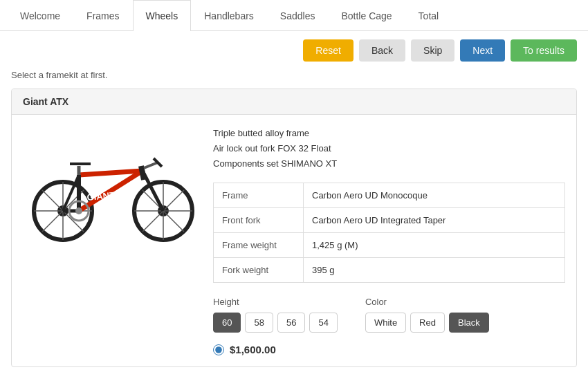 Image resolution: width=588 pixels, height=381 pixels. What do you see at coordinates (259, 196) in the screenshot?
I see `spec-label-frame: Frame` at bounding box center [259, 196].